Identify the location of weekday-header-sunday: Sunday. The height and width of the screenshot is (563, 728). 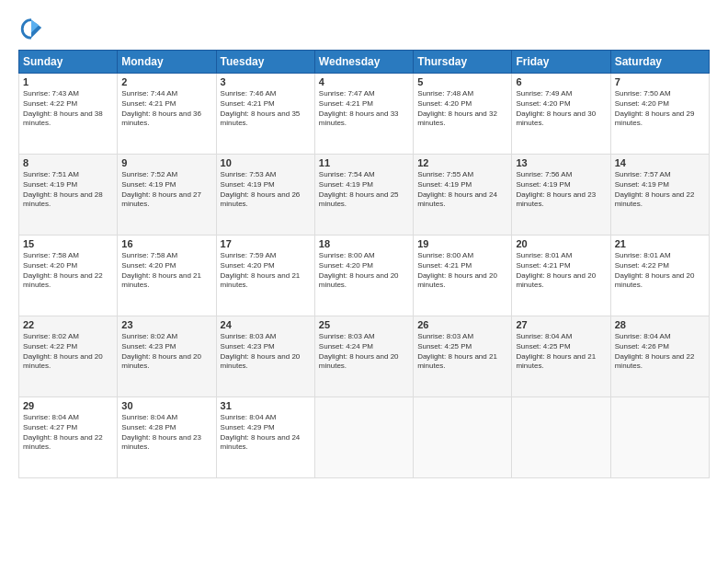
(68, 63).